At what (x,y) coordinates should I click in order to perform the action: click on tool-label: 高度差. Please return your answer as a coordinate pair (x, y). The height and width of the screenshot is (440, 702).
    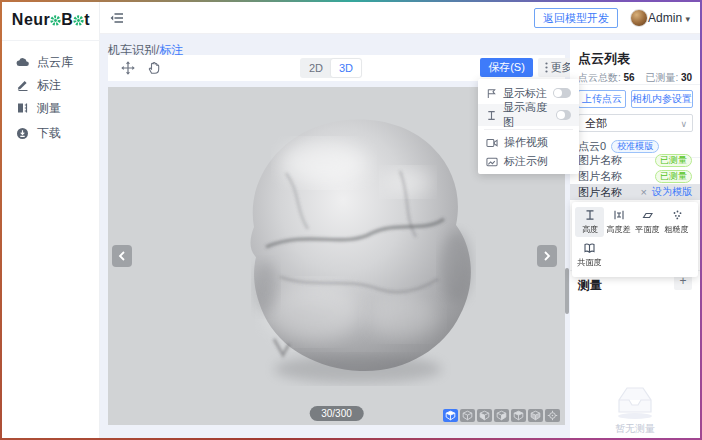
    Looking at the image, I should click on (618, 230).